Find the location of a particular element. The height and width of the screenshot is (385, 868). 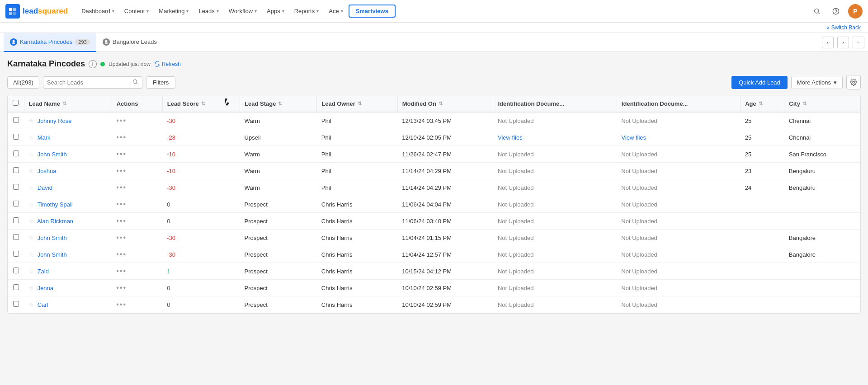

smartviews-button: Smartviews is located at coordinates (372, 11).